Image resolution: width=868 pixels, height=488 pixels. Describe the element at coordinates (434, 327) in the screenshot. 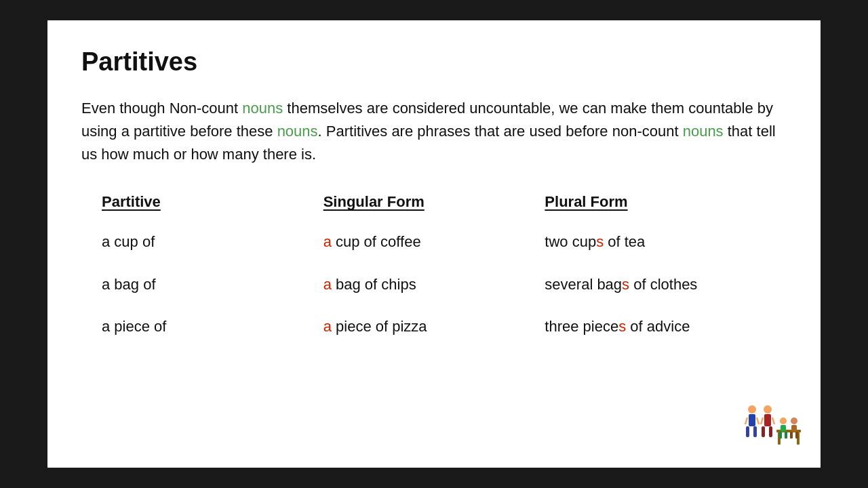

I see `singular-row-3: a piece of pizza` at that location.